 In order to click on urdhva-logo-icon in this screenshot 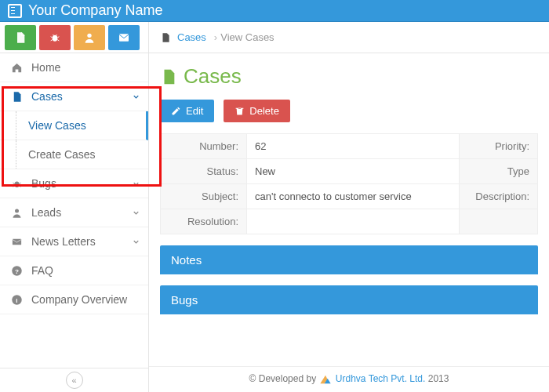, I will do `click(325, 379)`.